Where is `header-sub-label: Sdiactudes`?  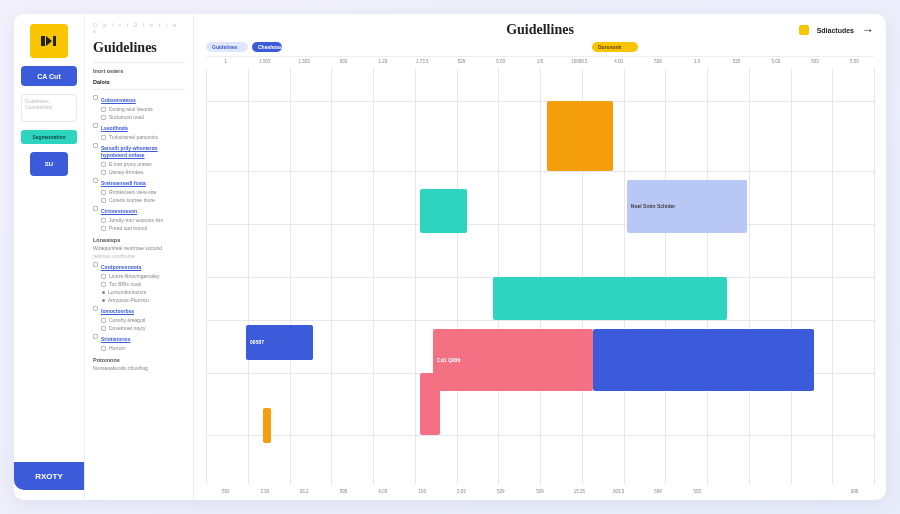 header-sub-label: Sdiactudes is located at coordinates (836, 30).